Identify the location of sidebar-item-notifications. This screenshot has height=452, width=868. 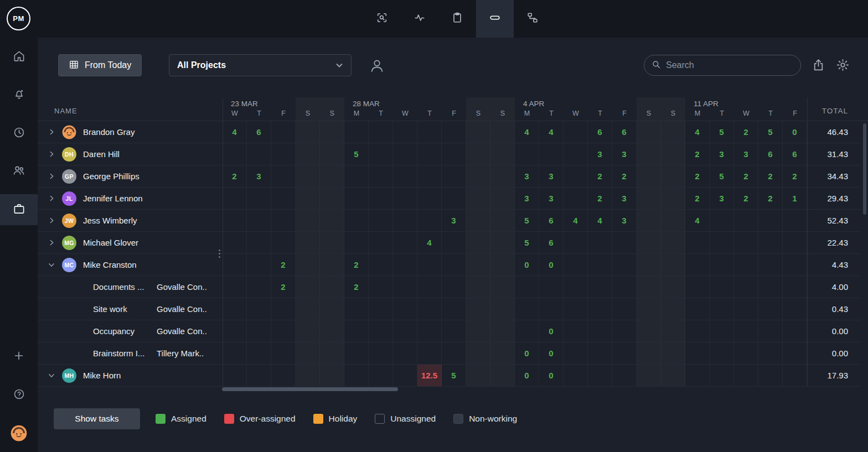
(19, 95).